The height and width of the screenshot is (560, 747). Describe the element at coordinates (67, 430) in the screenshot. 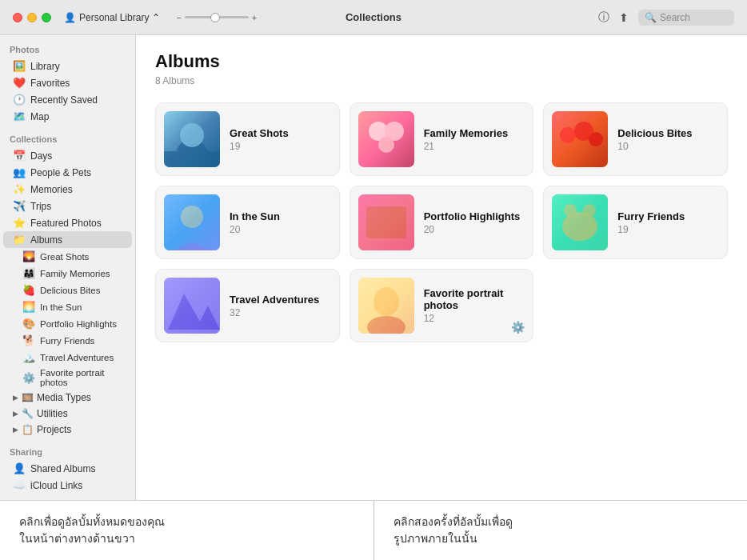

I see `sidebar-projects: ▶ 📋 Projects` at that location.